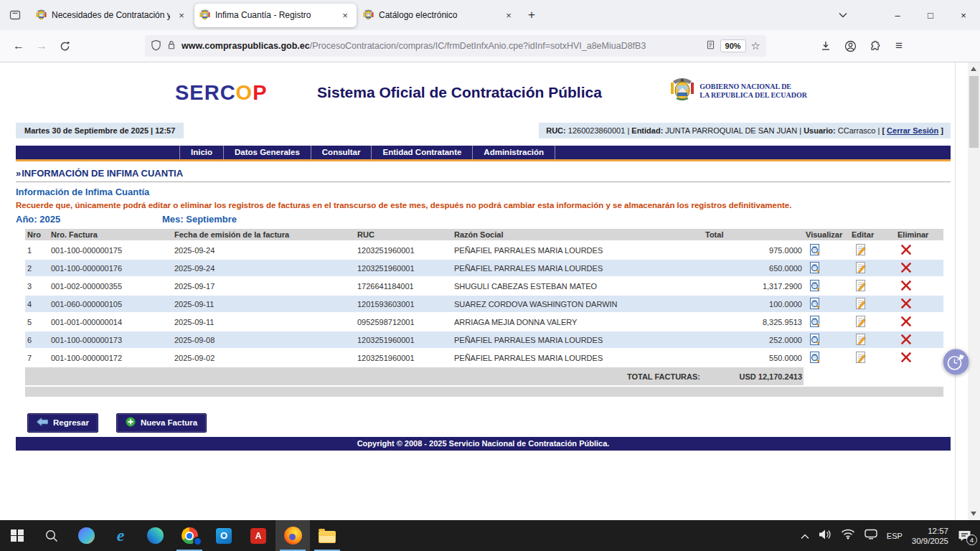  Describe the element at coordinates (403, 235) in the screenshot. I see `header-ruc: RUC` at that location.